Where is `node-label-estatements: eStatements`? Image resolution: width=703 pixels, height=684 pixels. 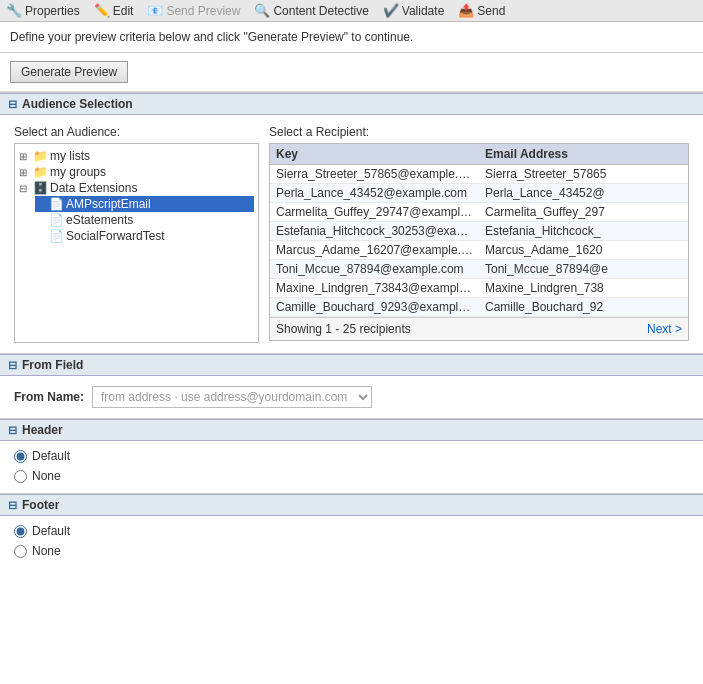
node-label-estatements: eStatements is located at coordinates (100, 220).